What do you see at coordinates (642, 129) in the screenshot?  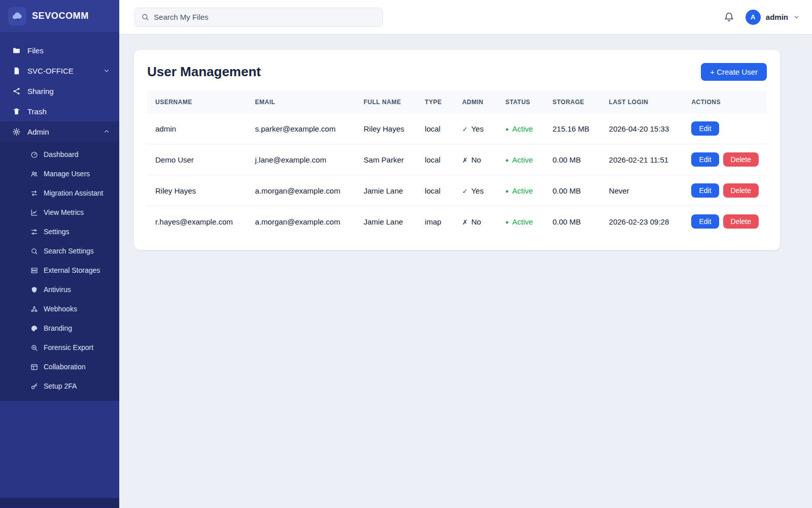 I see `cell-last-login: 2026-04-20 15:33` at bounding box center [642, 129].